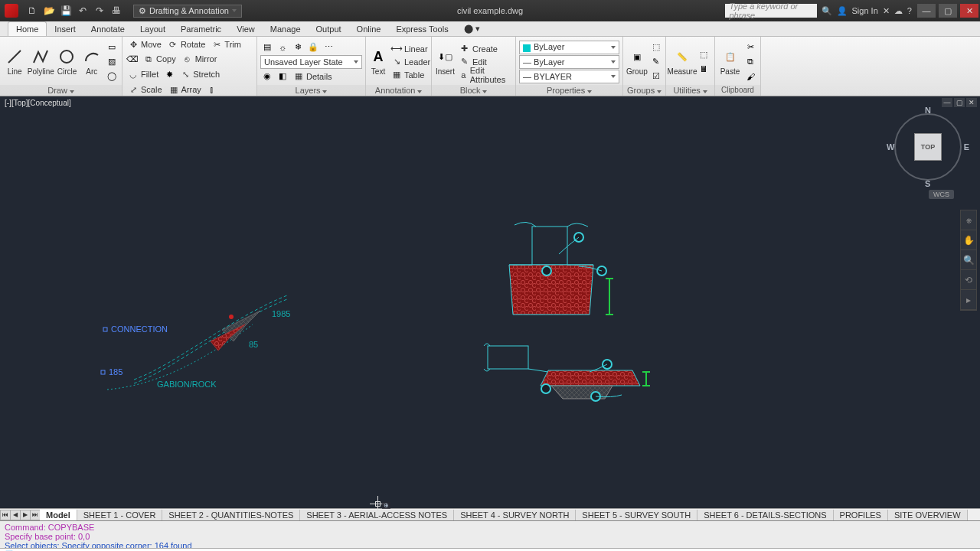 Image resolution: width=980 pixels, height=551 pixels. Describe the element at coordinates (112, 77) in the screenshot. I see `ellipse-icon: ◯` at that location.